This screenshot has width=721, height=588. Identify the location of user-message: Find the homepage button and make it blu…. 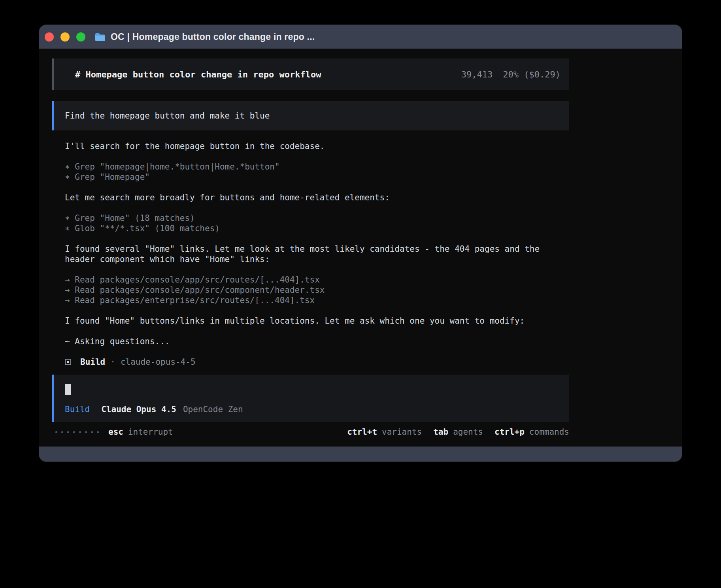
(311, 115).